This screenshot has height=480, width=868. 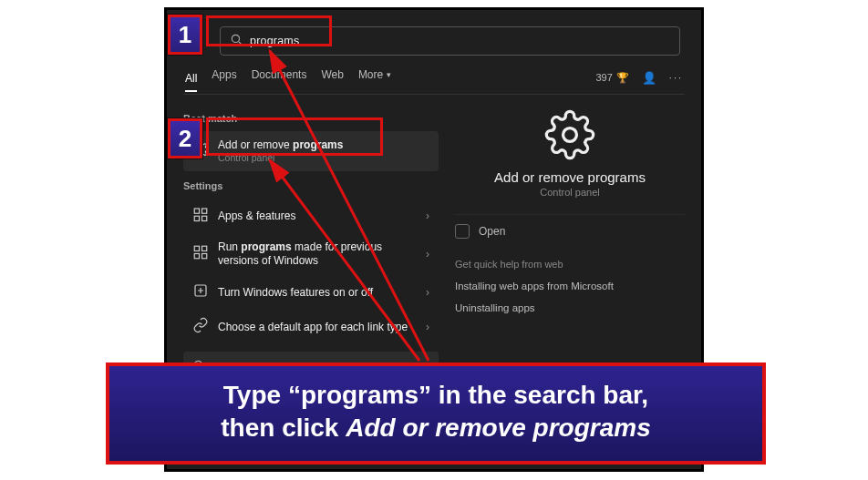 What do you see at coordinates (492, 231) in the screenshot?
I see `open-label: Open` at bounding box center [492, 231].